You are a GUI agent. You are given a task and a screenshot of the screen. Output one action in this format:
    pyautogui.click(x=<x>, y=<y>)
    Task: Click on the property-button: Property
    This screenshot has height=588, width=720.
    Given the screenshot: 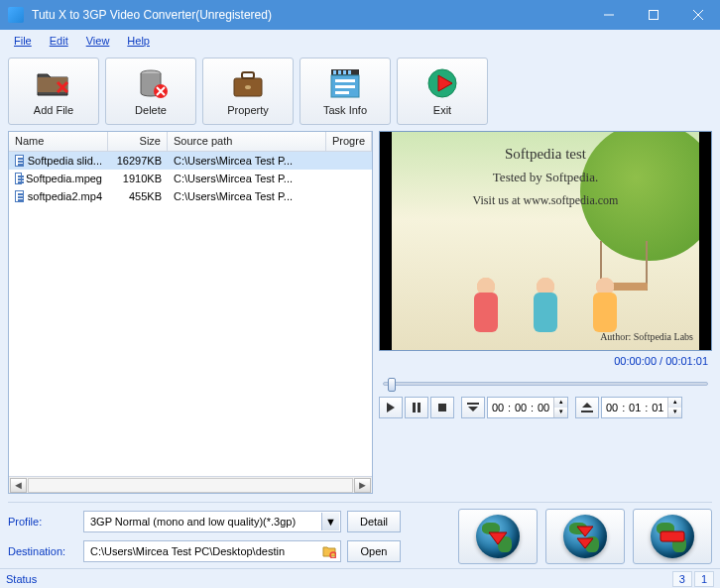 What is the action you would take?
    pyautogui.click(x=248, y=91)
    